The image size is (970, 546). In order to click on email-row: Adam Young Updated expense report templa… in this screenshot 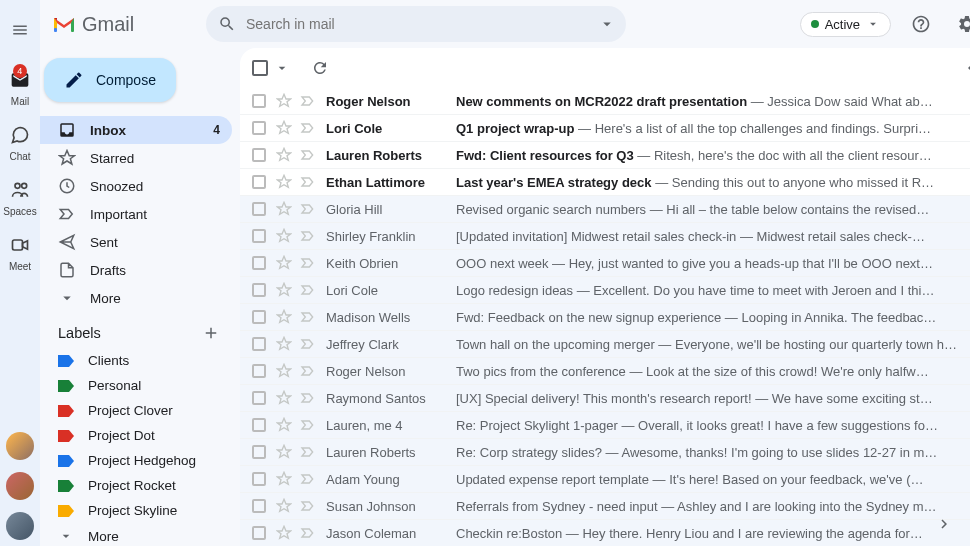, I will do `click(605, 480)`.